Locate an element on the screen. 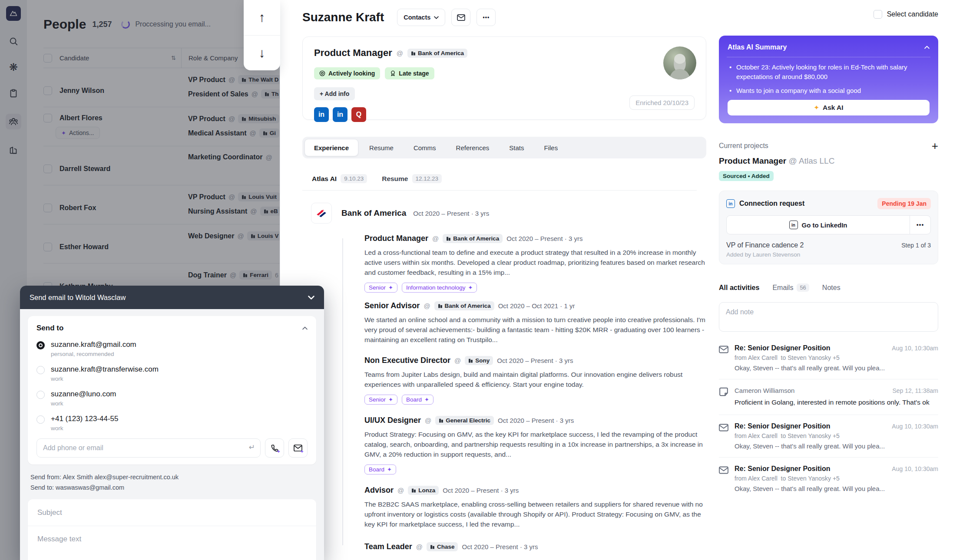  recipient-option: suzanne.kraft@transferwise.comwork is located at coordinates (172, 373).